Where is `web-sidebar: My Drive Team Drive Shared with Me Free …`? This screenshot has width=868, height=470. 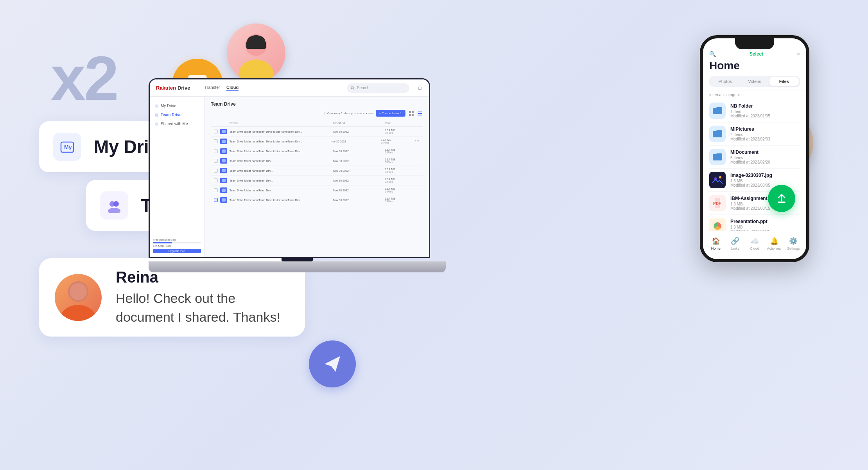 web-sidebar: My Drive Team Drive Shared with Me Free … is located at coordinates (177, 177).